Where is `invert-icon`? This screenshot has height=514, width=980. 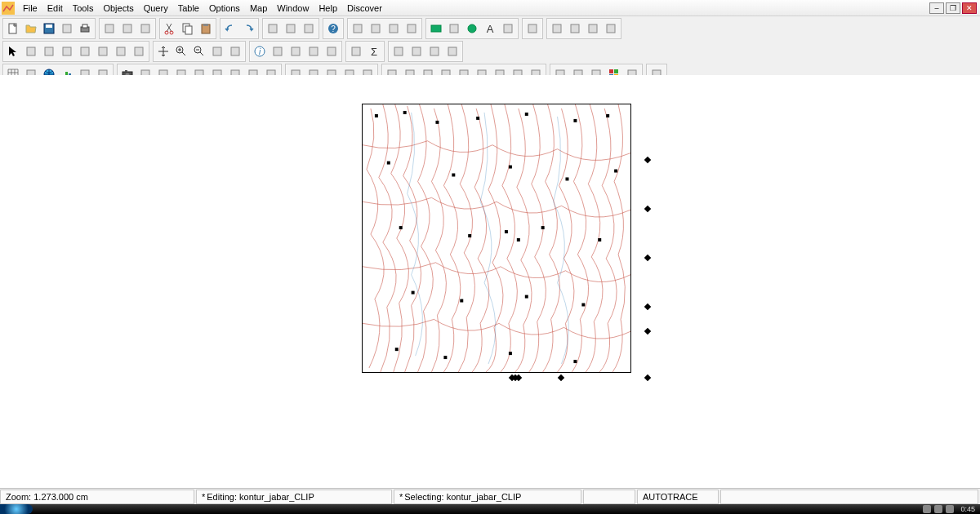
invert-icon is located at coordinates (103, 51).